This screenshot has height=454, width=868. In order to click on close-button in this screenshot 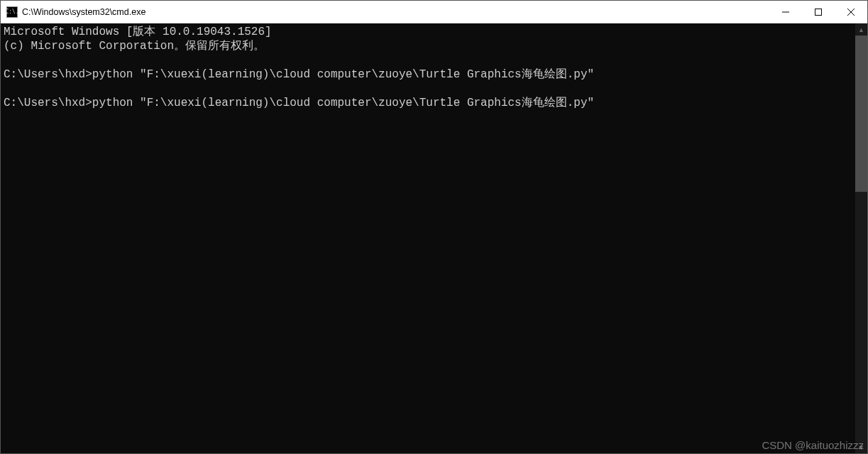, I will do `click(851, 12)`.